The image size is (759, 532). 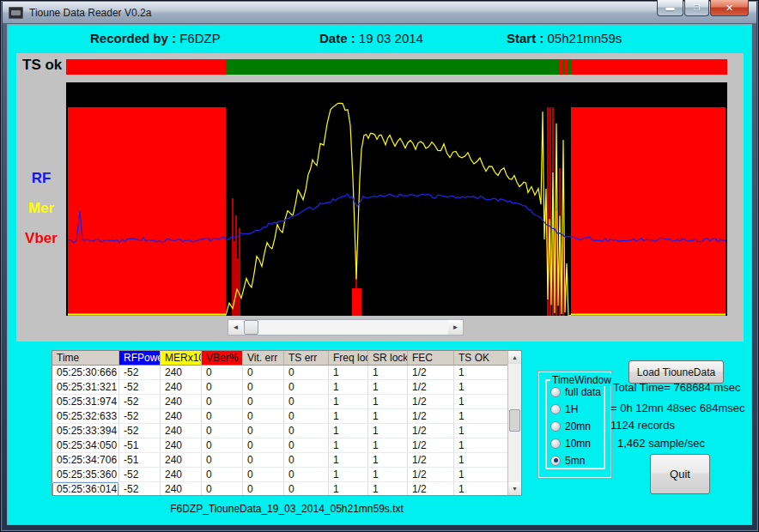 What do you see at coordinates (431, 359) in the screenshot?
I see `column-header-fec: FEC` at bounding box center [431, 359].